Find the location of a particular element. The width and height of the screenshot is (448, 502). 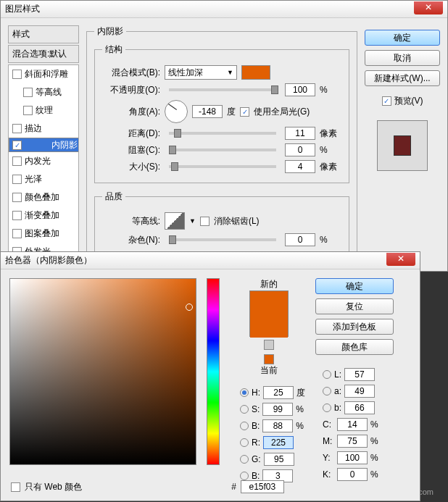

antialias-checkbox is located at coordinates (204, 222).